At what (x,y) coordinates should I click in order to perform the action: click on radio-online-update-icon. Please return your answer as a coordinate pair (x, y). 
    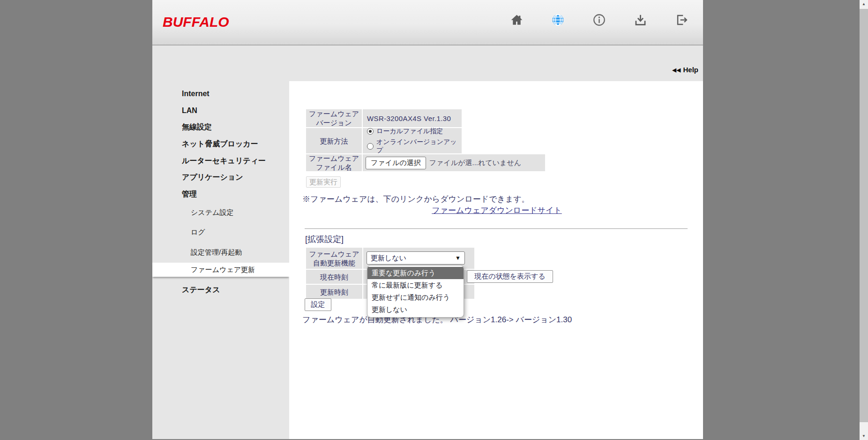
    Looking at the image, I should click on (370, 146).